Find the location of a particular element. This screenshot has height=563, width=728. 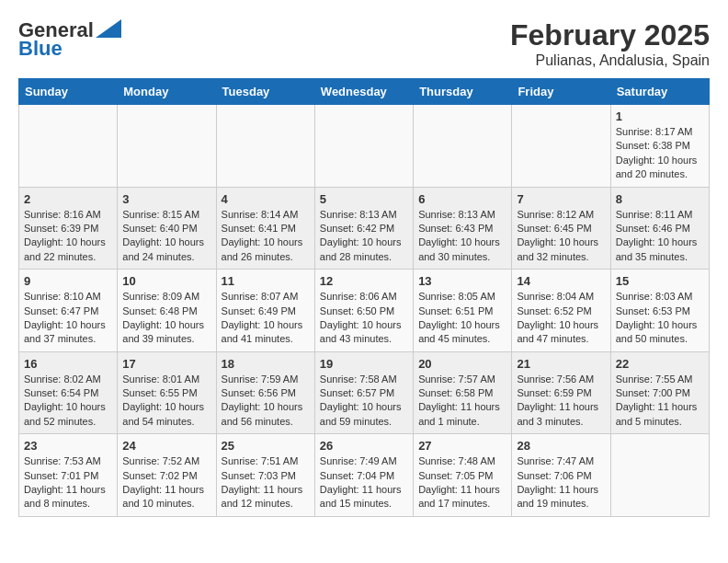

calendar-cell: 21Sunrise: 7:56 AMSunset: 6:59 PMDayligh… is located at coordinates (561, 393).